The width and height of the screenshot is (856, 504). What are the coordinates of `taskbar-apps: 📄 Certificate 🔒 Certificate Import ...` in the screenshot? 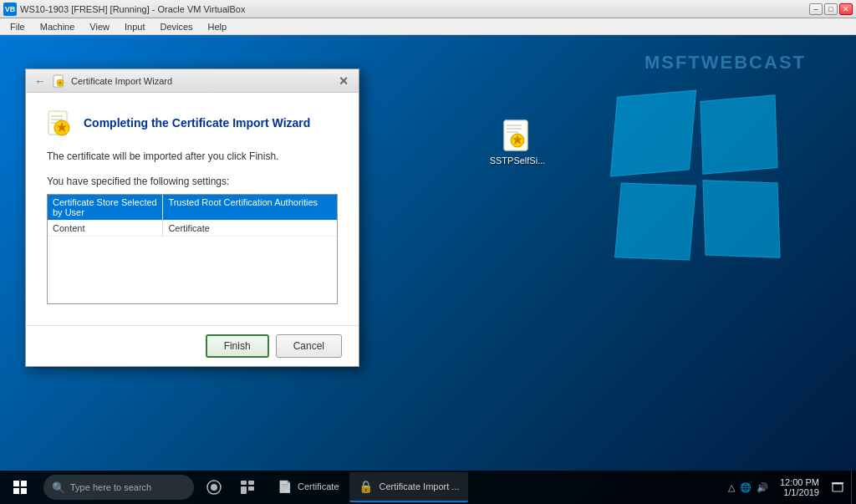 It's located at (493, 487).